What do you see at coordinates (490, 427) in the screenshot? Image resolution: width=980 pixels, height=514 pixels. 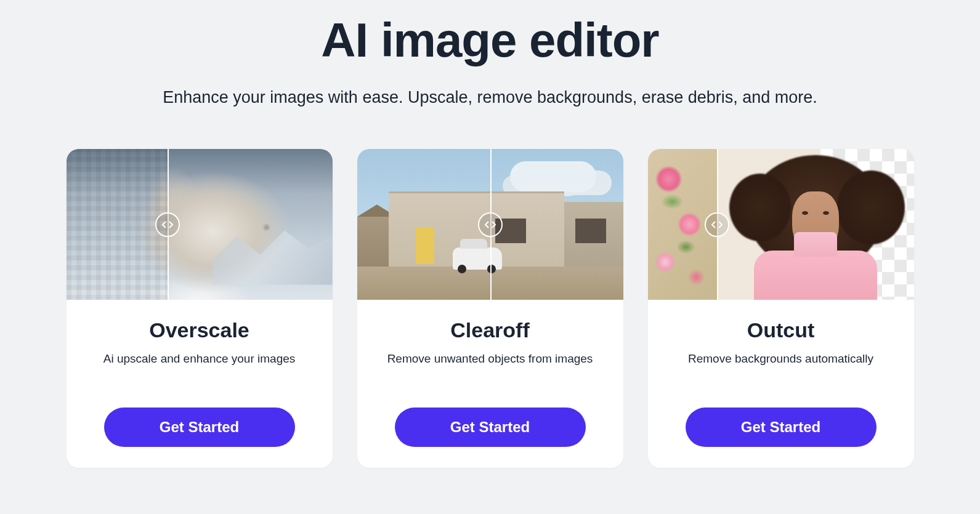 I see `card-clearoff-cta: Get Started` at bounding box center [490, 427].